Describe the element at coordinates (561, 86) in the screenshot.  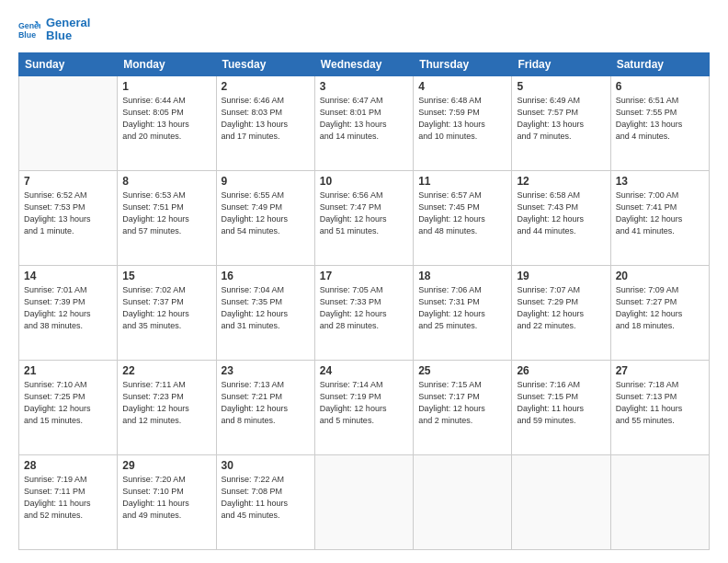
I see `day-number: 5` at that location.